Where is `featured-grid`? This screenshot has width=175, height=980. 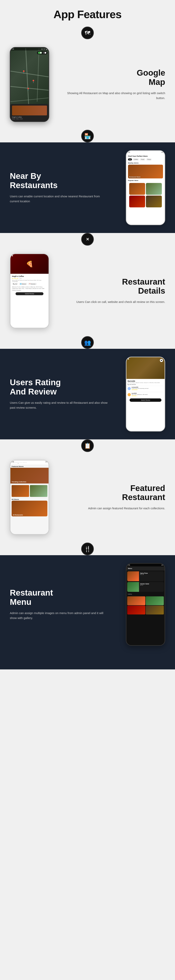
featured-grid is located at coordinates (30, 491).